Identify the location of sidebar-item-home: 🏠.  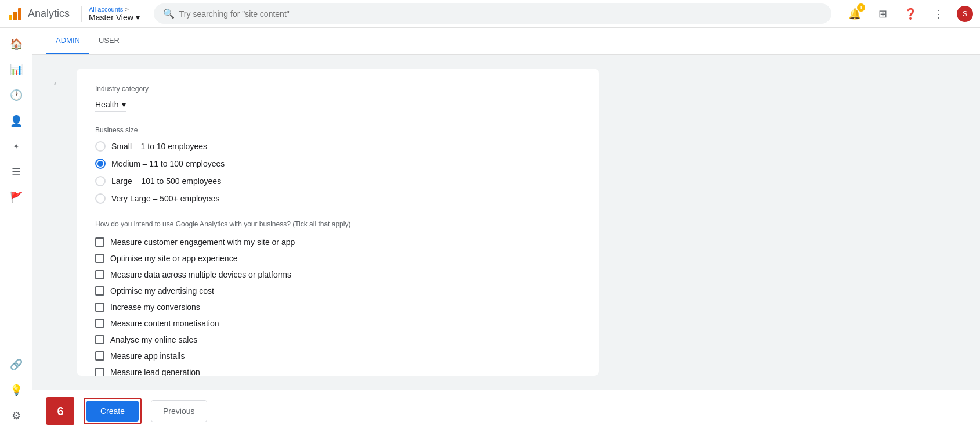
(16, 44).